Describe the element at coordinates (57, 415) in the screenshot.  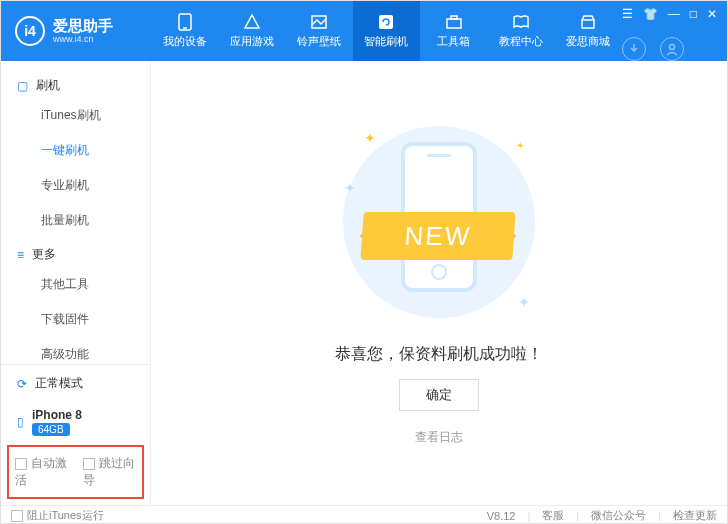
I see `device-name: iPhone 8` at that location.